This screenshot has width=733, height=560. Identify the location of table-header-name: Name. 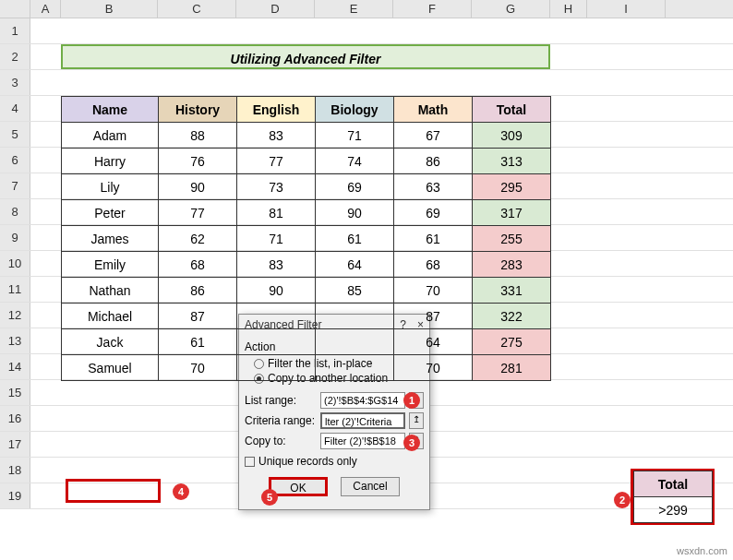
(111, 110).